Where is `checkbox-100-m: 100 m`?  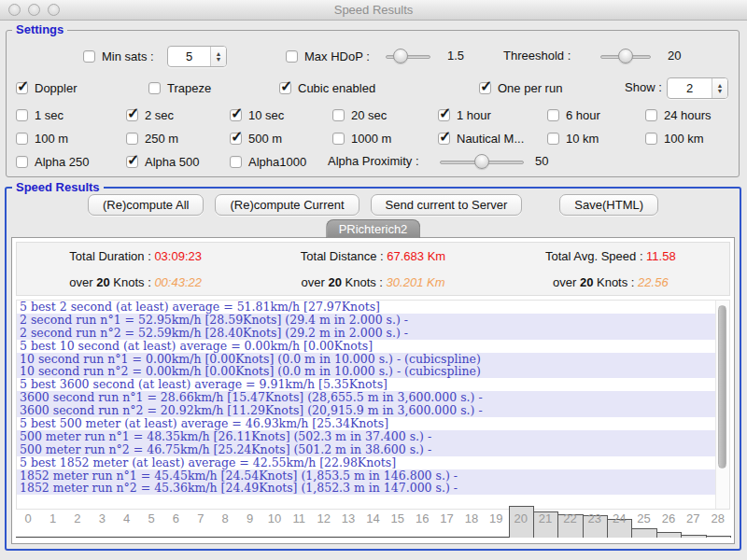
checkbox-100-m: 100 m is located at coordinates (42, 138).